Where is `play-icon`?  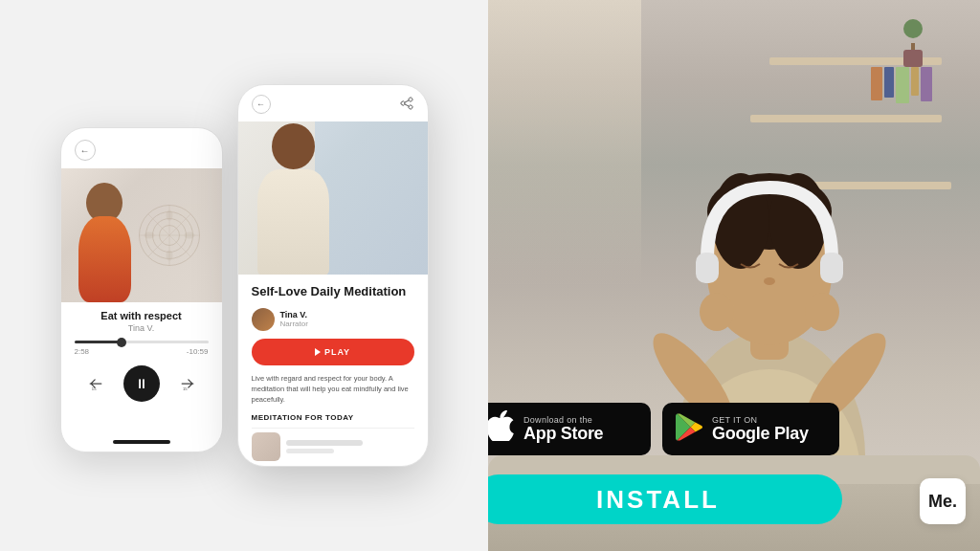
play-icon is located at coordinates (318, 352).